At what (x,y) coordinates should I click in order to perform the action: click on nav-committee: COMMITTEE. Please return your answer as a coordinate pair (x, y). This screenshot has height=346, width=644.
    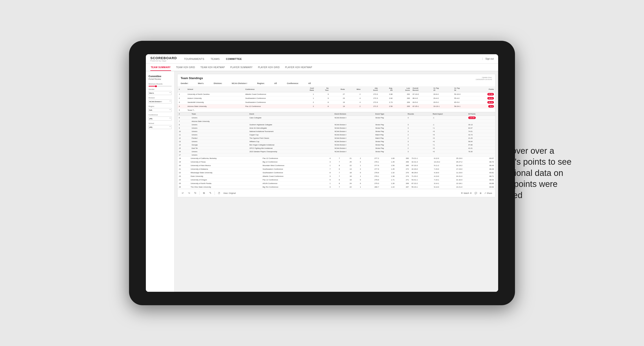
    Looking at the image, I should click on (234, 59).